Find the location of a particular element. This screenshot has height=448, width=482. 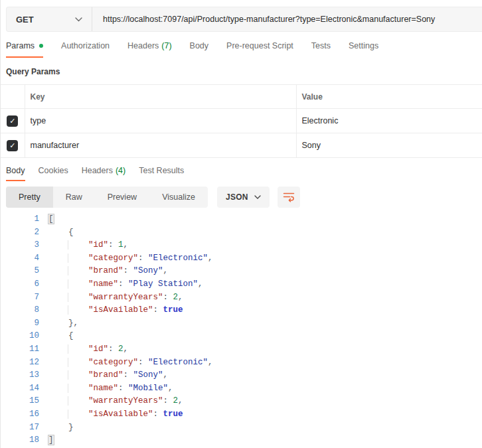

param-row-type: ✓typeElectronic is located at coordinates (242, 121).